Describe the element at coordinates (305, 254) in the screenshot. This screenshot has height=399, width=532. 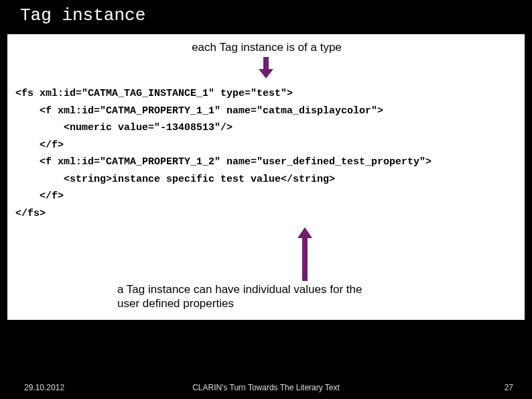
I see `arrow-up-icon` at that location.